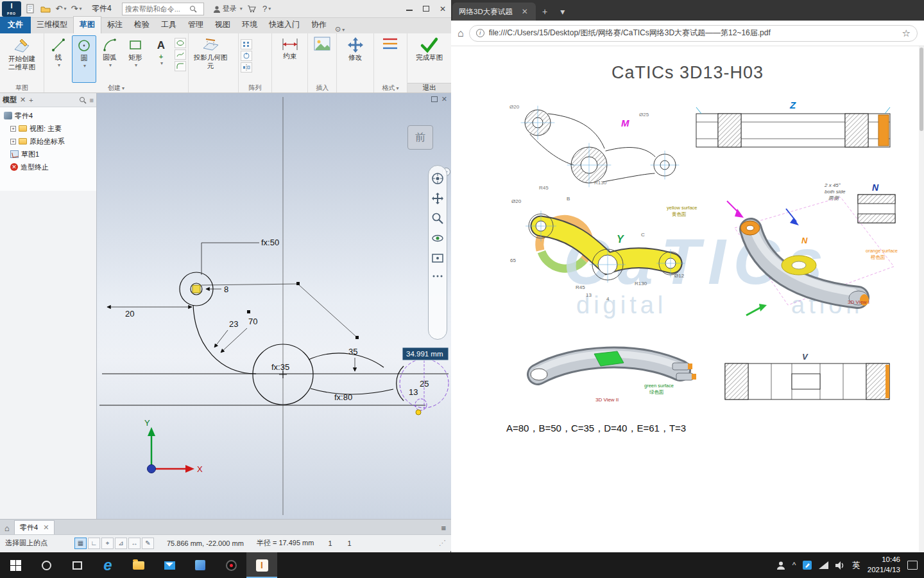 Image resolution: width=924 pixels, height=578 pixels. Describe the element at coordinates (246, 44) in the screenshot. I see `rectangular-pattern-icon` at that location.